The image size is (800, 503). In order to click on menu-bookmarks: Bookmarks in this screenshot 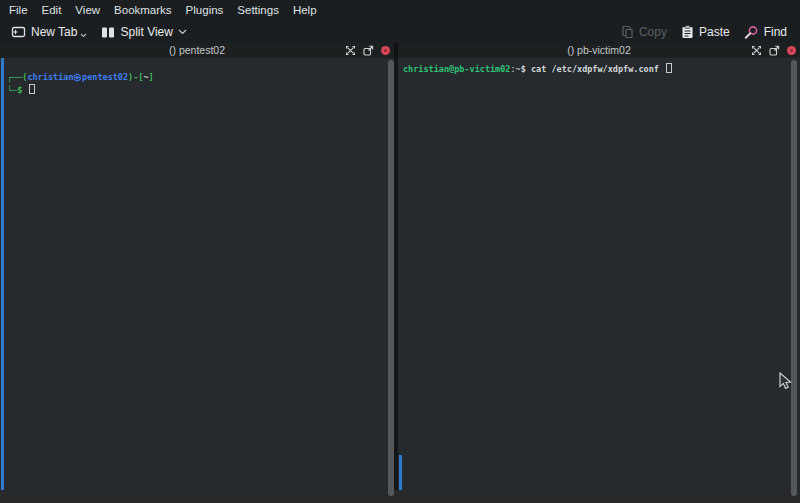, I will do `click(143, 10)`.